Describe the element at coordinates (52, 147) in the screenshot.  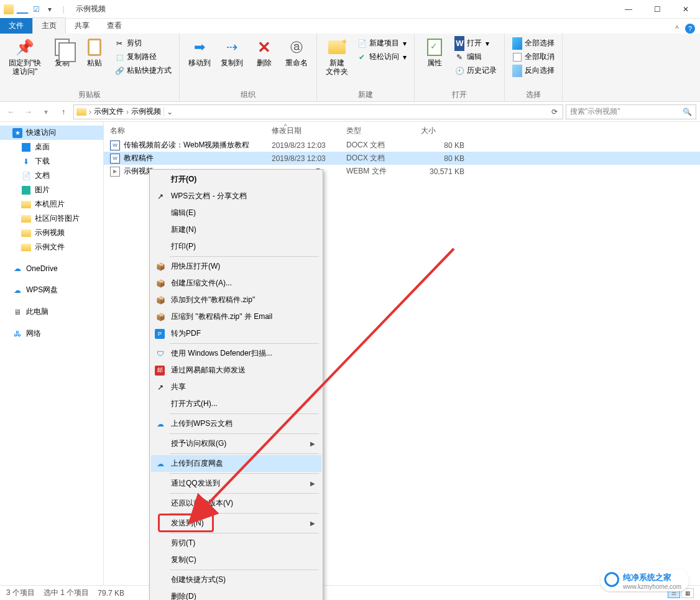
I see `nav-desktop: 桌面` at that location.